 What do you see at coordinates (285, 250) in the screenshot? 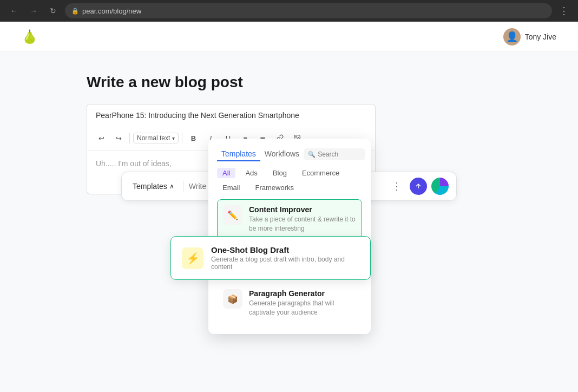
I see `one-shot-name: One-Shot Blog Draft` at bounding box center [285, 250].